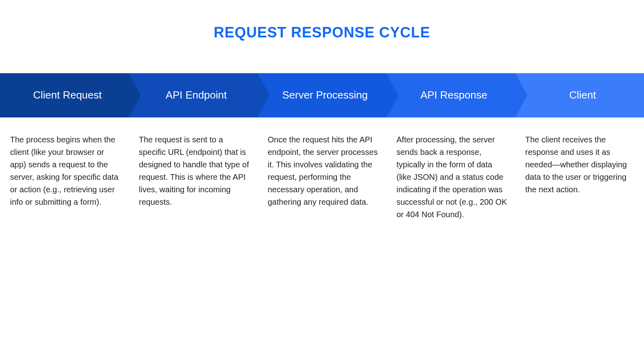 This screenshot has height=362, width=644. What do you see at coordinates (322, 95) in the screenshot?
I see `step-arrow-server-processing: Server Processing` at bounding box center [322, 95].